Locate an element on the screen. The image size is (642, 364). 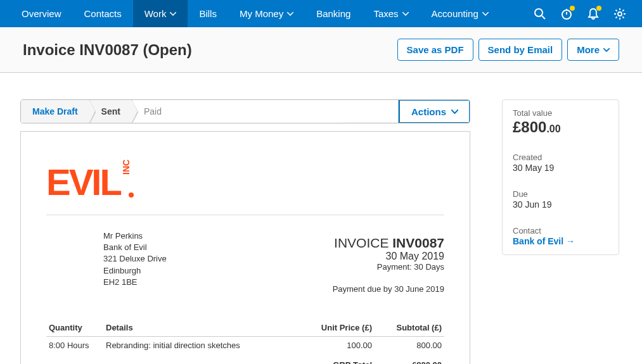
search-icon is located at coordinates (540, 14).